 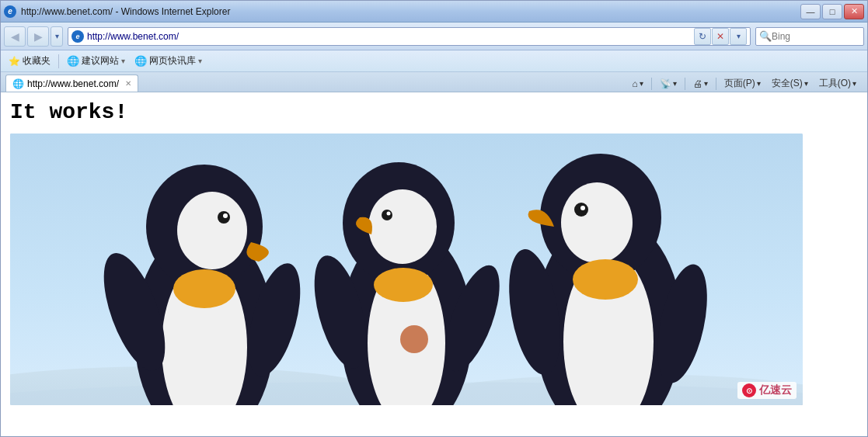 I want to click on safety-dropdown-icon: ▾, so click(x=807, y=84).